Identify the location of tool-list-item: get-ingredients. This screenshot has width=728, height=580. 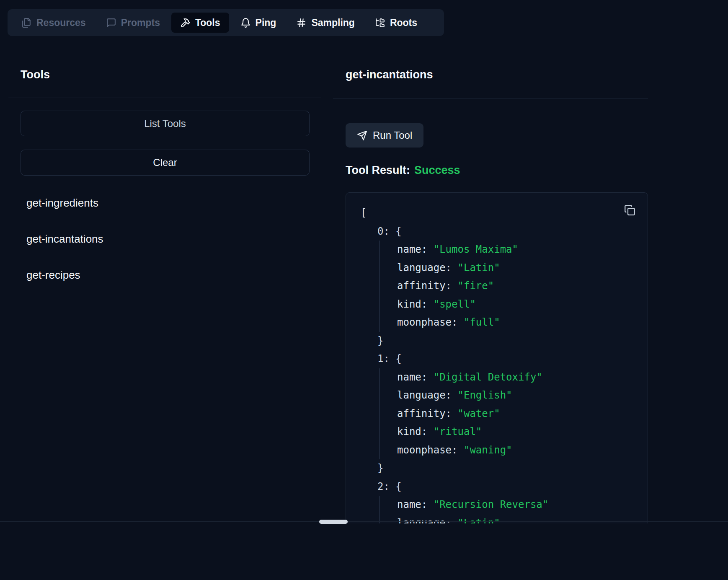
(65, 203).